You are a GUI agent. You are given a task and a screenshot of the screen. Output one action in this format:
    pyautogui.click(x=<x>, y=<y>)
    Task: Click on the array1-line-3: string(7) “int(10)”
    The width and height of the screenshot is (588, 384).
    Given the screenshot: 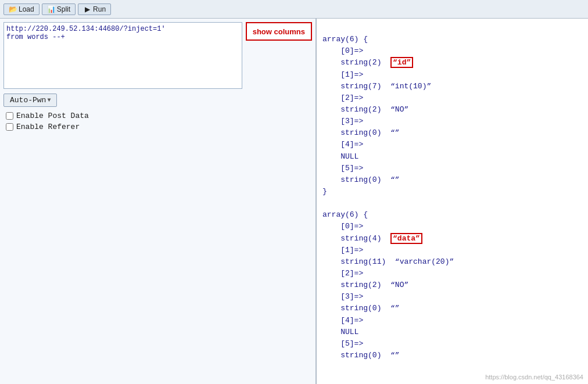 What is the action you would take?
    pyautogui.click(x=386, y=86)
    